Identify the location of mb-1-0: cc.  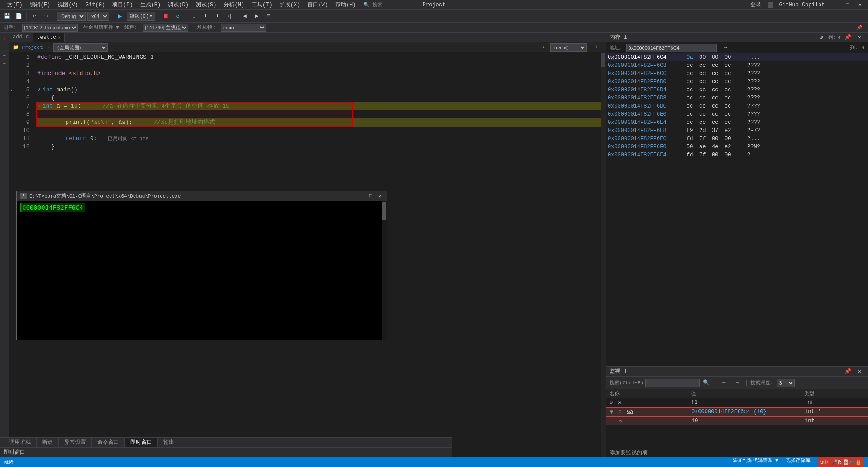
(691, 66).